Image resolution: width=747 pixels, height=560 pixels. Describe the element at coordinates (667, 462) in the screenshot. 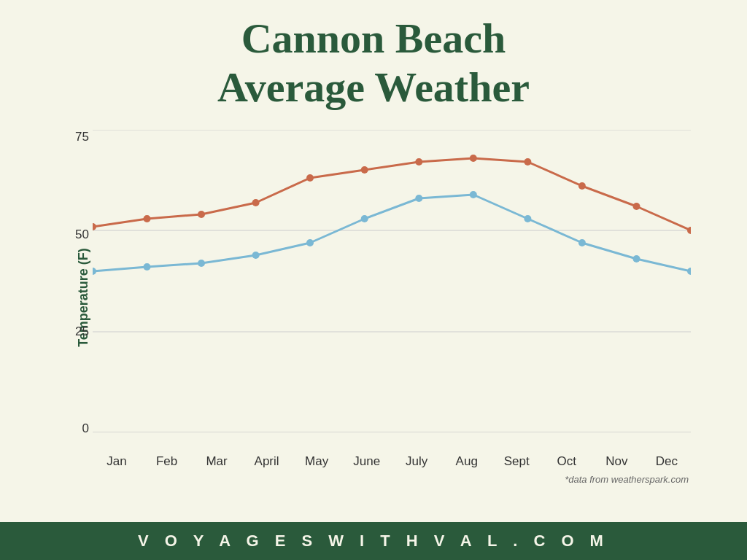

I see `x-label-dec: Dec` at that location.